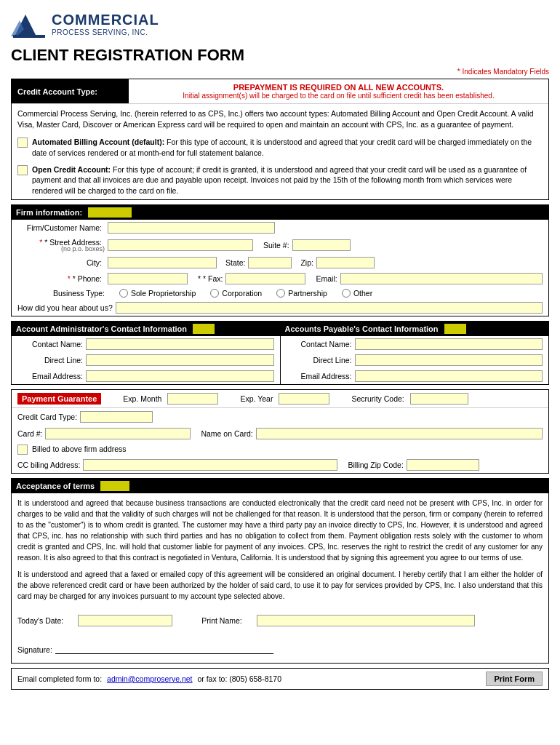 The image size is (560, 745). What do you see at coordinates (145, 344) in the screenshot?
I see `admin-contact-name-row: Contact Name:` at bounding box center [145, 344].